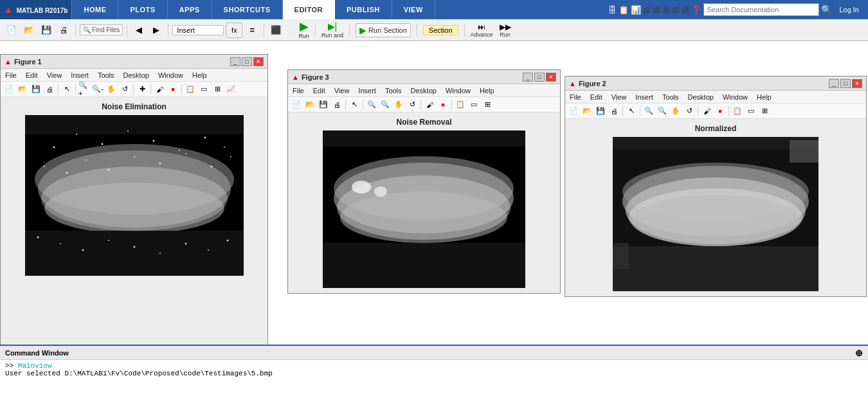  I want to click on command-window-expand-icon: ⊕, so click(859, 353).